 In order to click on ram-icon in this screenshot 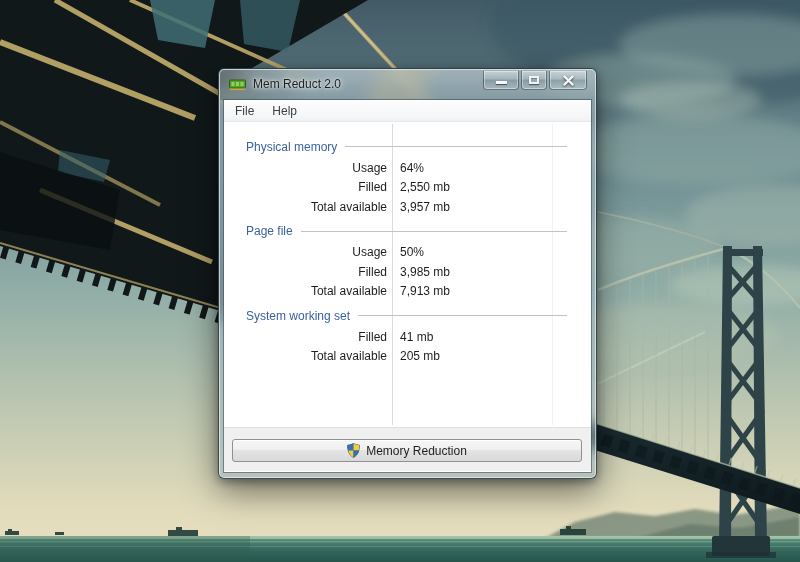, I will do `click(238, 85)`.